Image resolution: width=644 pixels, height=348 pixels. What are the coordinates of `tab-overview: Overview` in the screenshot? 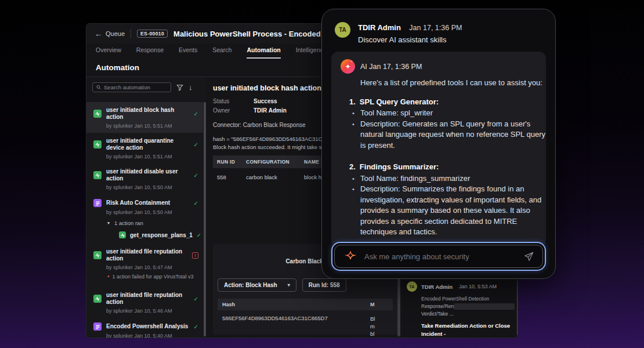 It's located at (108, 52).